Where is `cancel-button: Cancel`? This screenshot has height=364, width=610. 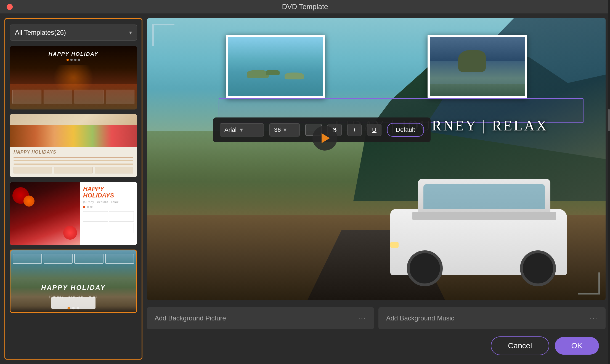 cancel-button: Cancel is located at coordinates (520, 346).